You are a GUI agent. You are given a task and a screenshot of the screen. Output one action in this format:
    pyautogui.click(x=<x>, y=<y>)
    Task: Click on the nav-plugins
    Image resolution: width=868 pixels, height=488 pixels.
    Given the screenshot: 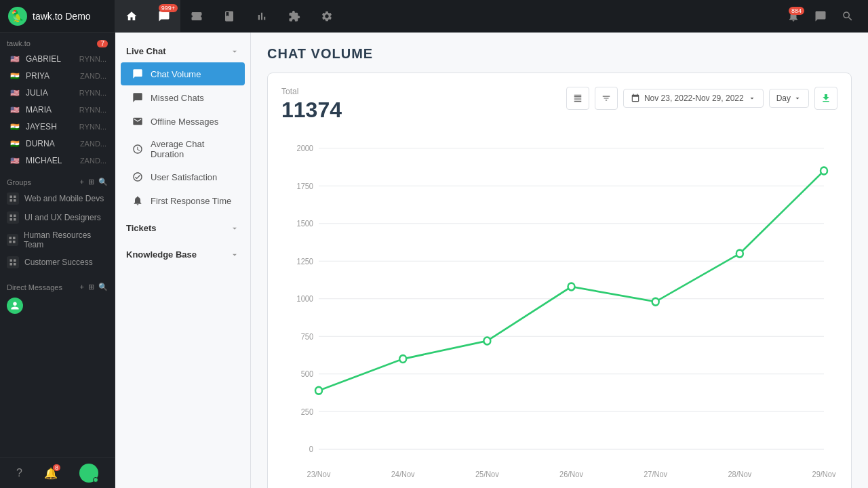 What is the action you would take?
    pyautogui.click(x=294, y=16)
    